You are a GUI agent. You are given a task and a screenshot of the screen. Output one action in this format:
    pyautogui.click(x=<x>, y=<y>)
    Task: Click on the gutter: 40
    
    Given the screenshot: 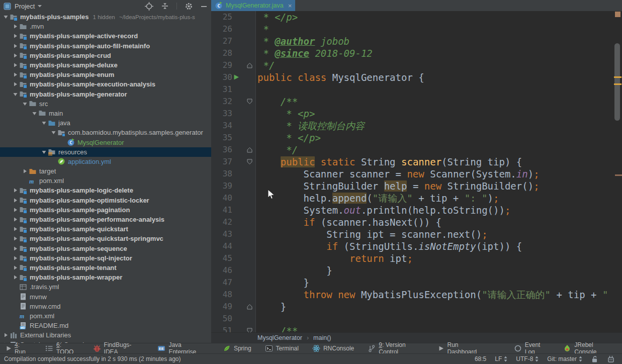 What is the action you would take?
    pyautogui.click(x=233, y=198)
    